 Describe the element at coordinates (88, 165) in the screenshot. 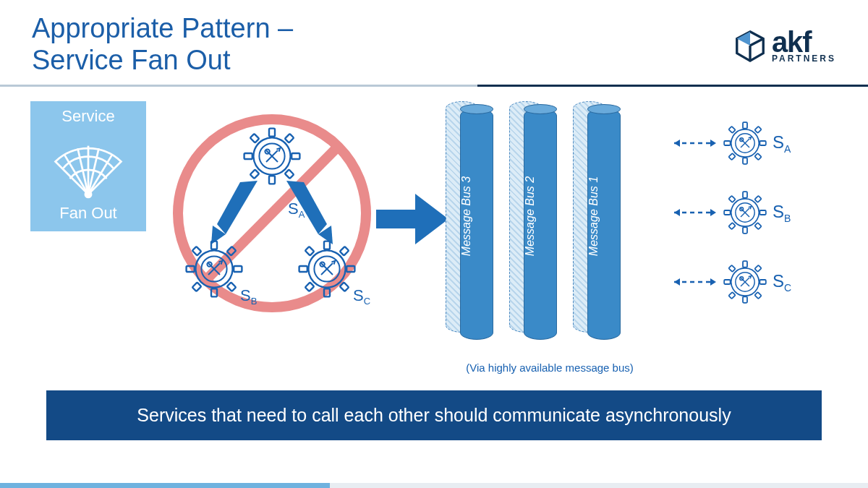

I see `fan-icon` at that location.